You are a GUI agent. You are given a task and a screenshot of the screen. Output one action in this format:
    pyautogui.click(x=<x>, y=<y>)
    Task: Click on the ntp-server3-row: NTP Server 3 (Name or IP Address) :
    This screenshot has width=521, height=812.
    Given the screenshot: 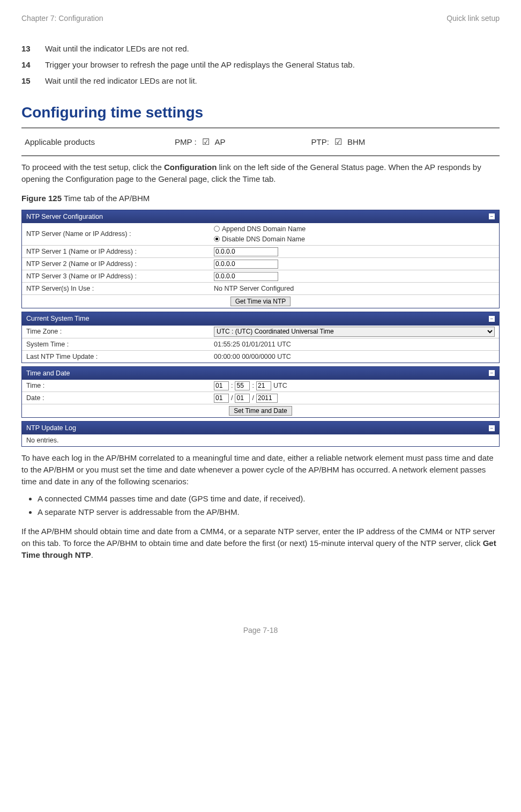 What is the action you would take?
    pyautogui.click(x=260, y=277)
    